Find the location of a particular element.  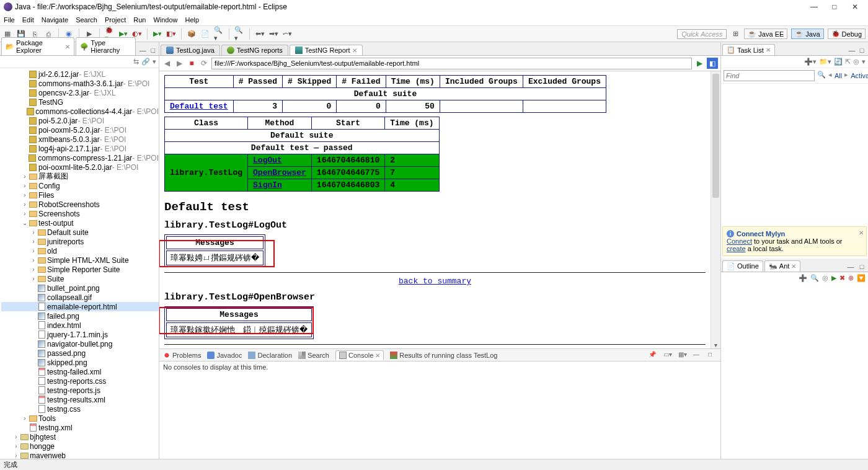

tab-type-hierarchy: 🌳 Type Hierarchy is located at coordinates (105, 46).